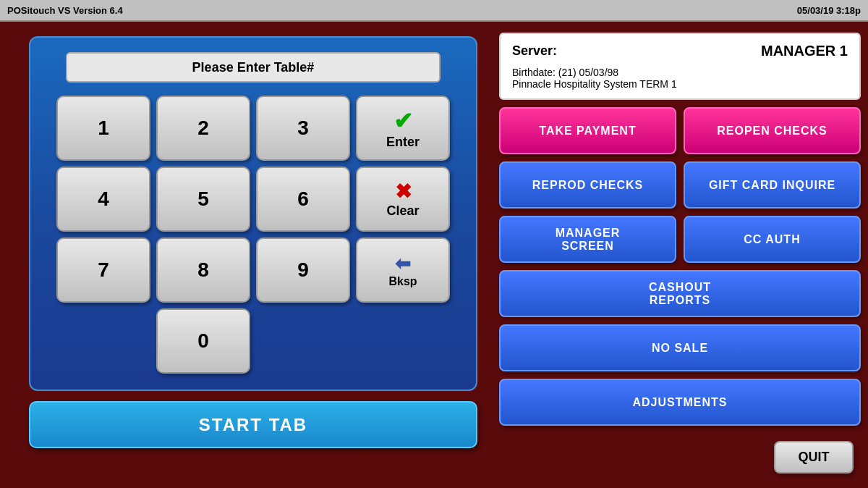  What do you see at coordinates (404, 191) in the screenshot?
I see `x-icon: ✖` at bounding box center [404, 191].